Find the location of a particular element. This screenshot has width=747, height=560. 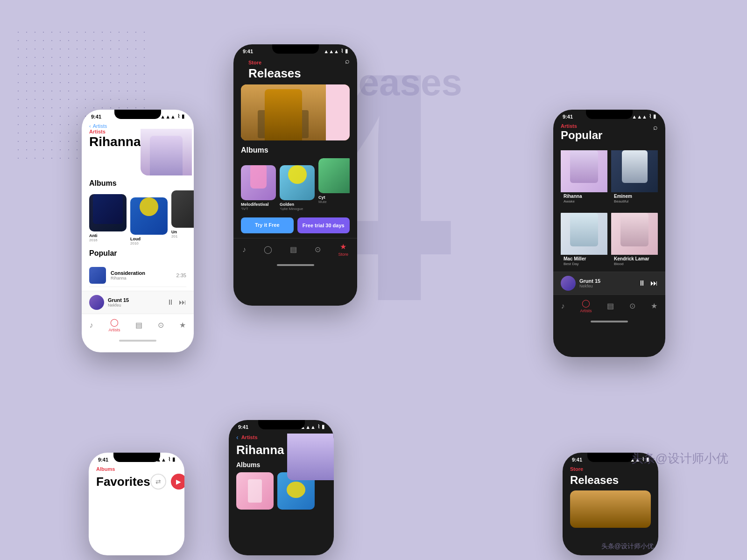

artist-song-macmiller: Best Day is located at coordinates (584, 265).